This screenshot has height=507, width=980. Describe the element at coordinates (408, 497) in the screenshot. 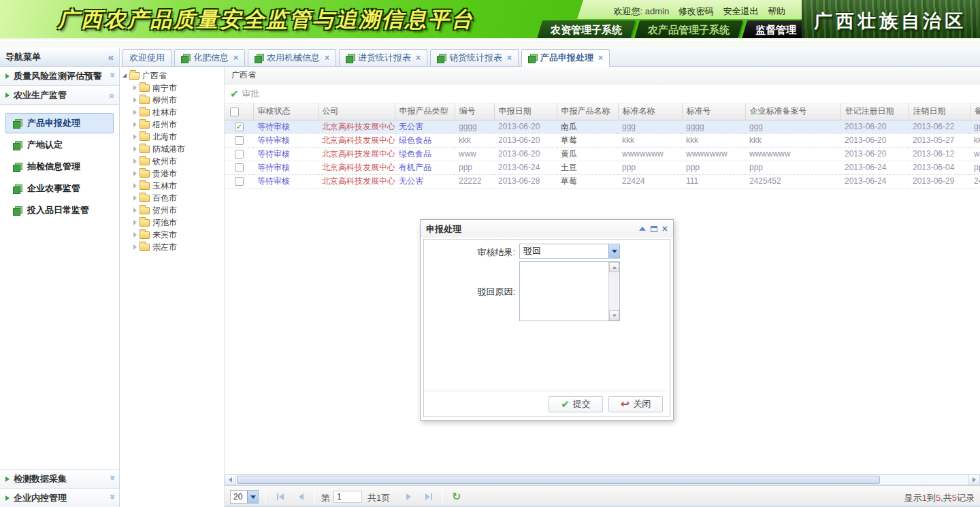

I see `next-page-button` at that location.